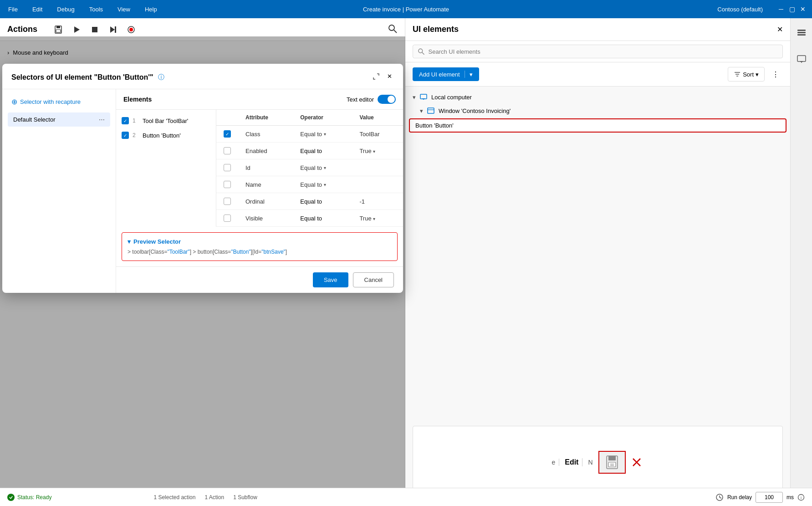 The height and width of the screenshot is (506, 812). Describe the element at coordinates (266, 219) in the screenshot. I see `attr-name-visible: Visible` at that location.